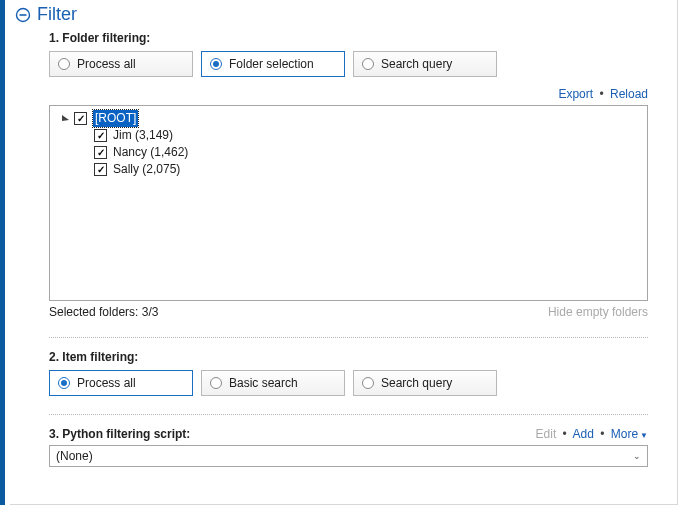 Image resolution: width=678 pixels, height=505 pixels. I want to click on tree-node: Sally (2,075), so click(146, 170).